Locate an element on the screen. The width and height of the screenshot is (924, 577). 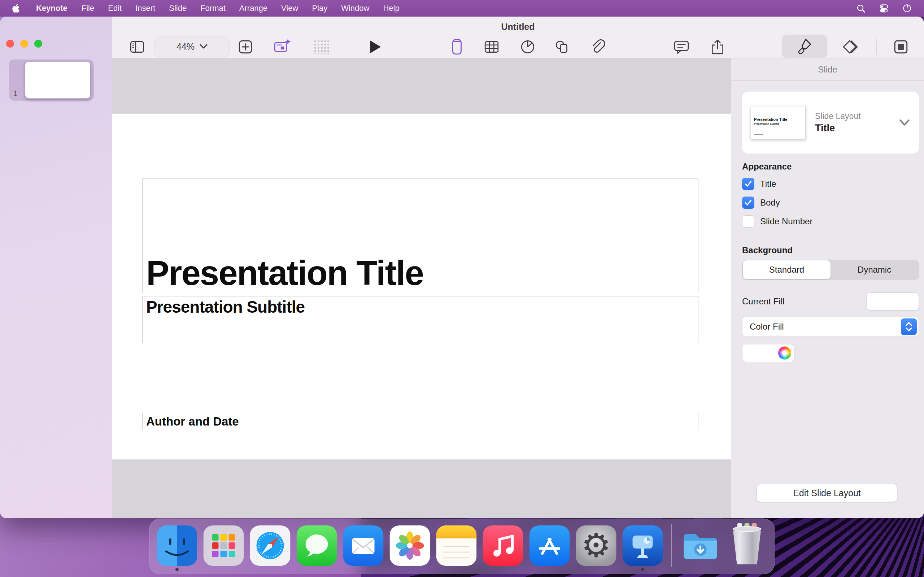
menu-file: File is located at coordinates (88, 8).